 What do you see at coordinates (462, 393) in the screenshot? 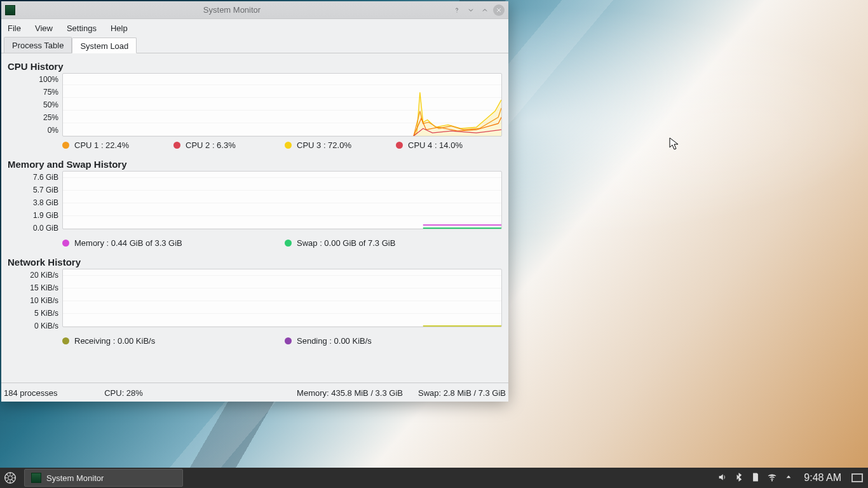
I see `status-swap: Swap: 2.8 MiB / 7.3 GiB` at bounding box center [462, 393].